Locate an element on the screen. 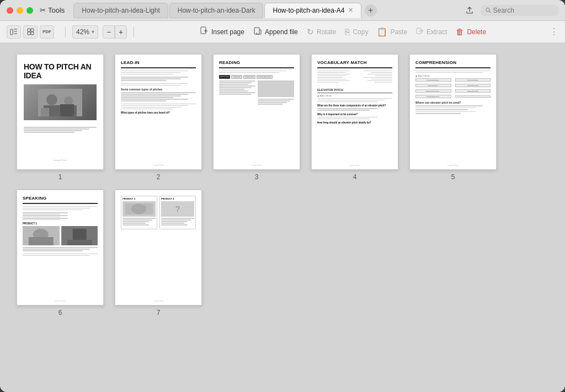 Image resolution: width=565 pixels, height=392 pixels. tab-a4: How-to-pitch-an-idea-A4 ✕ is located at coordinates (312, 10).